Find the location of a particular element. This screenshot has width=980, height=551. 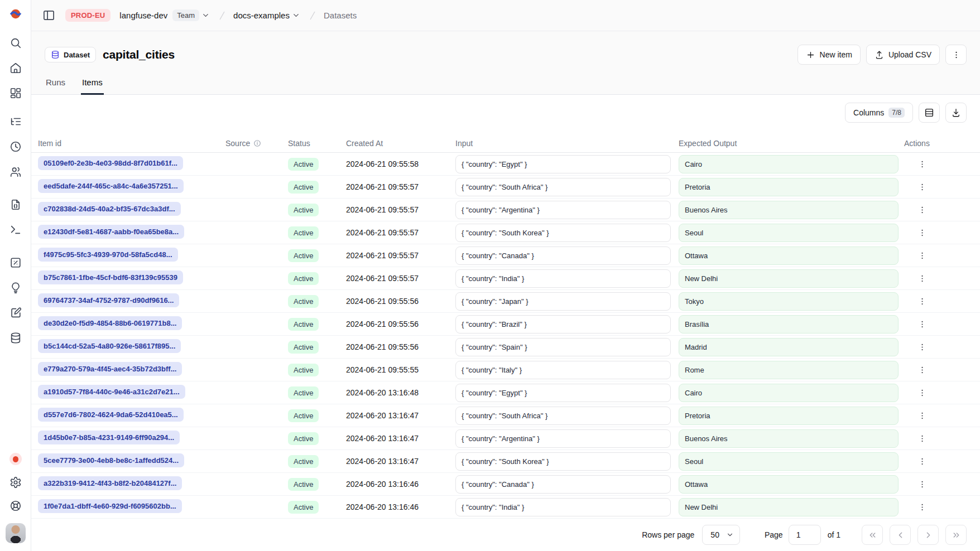

item-id-badge: e779a270-579a-4f45-aec4-35b72d3bff... is located at coordinates (110, 369).